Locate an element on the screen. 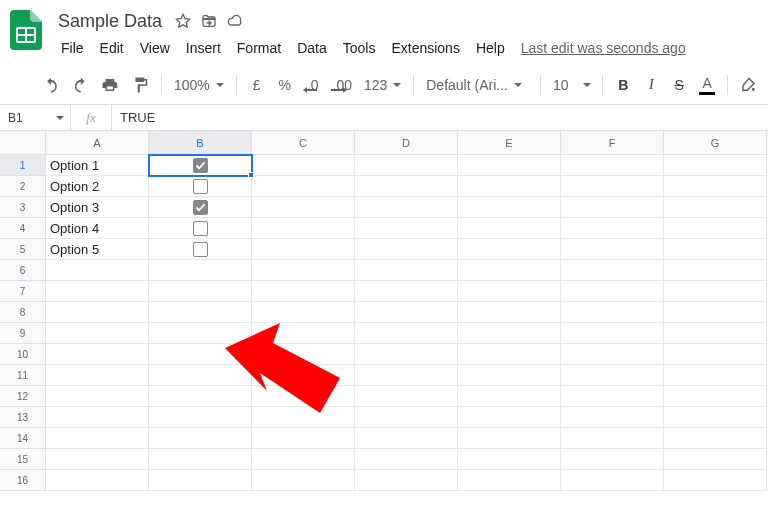 This screenshot has height=521, width=768. cell-E14 is located at coordinates (510, 438).